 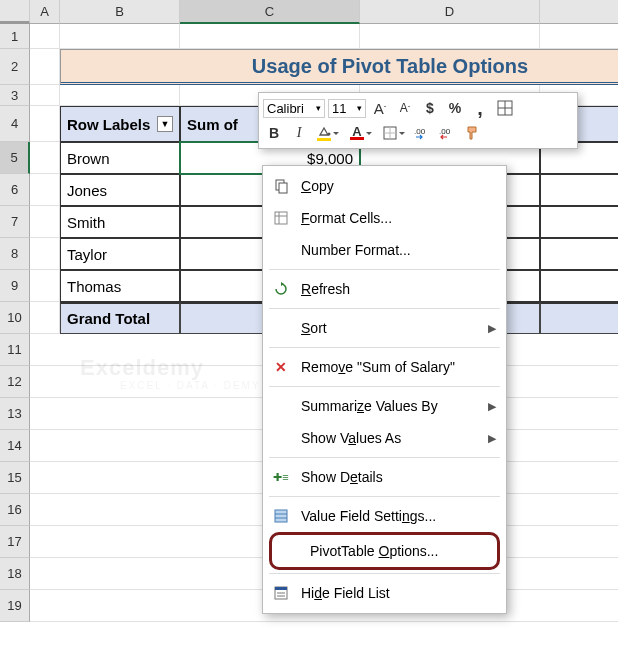 I want to click on grow-font-button: Aˆ, so click(x=380, y=108).